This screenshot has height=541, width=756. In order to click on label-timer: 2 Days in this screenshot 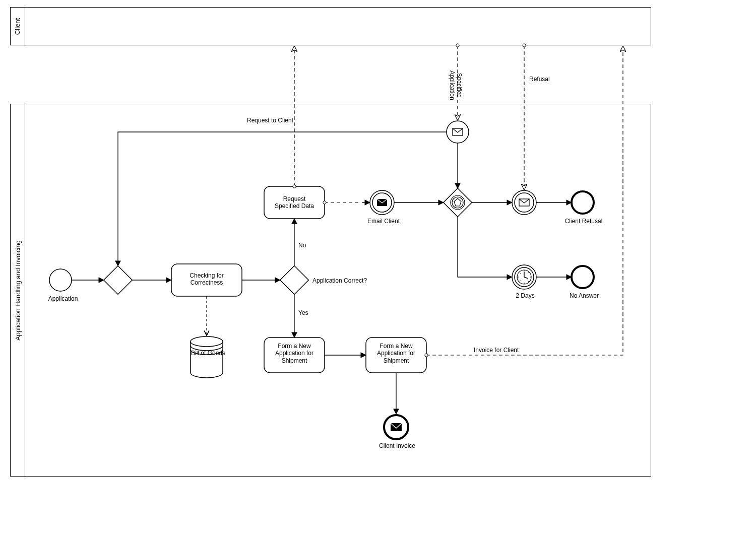, I will do `click(525, 296)`.